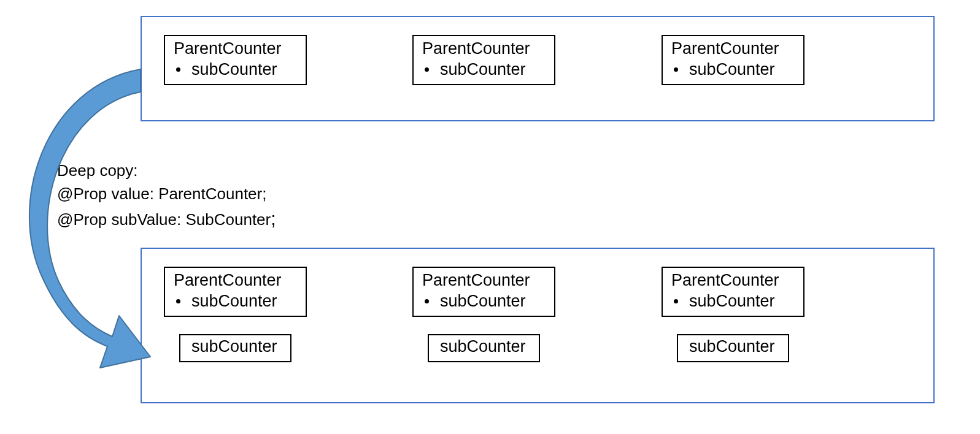 This screenshot has width=980, height=434. I want to click on deep-copy-line-3: @Prop subValue: SubCounter;, so click(167, 219).